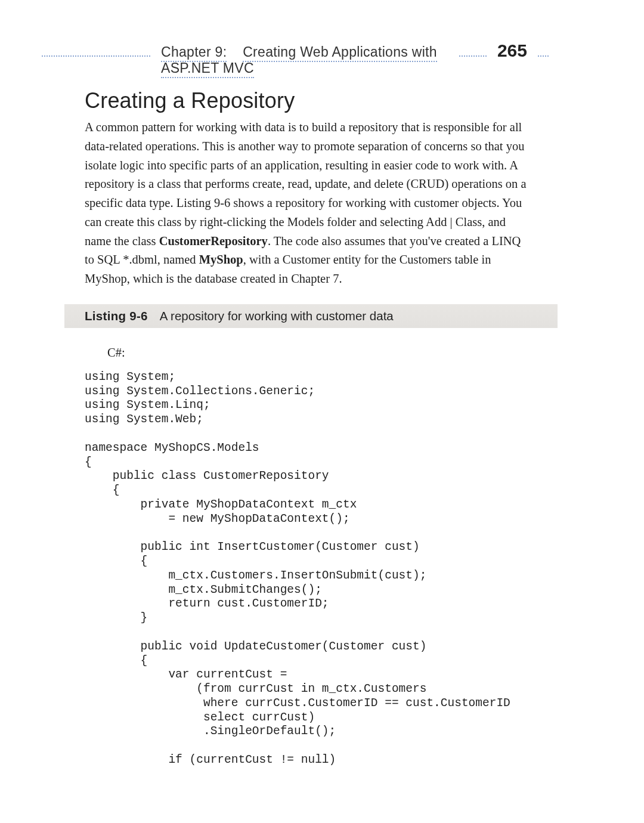 The image size is (644, 823). I want to click on class-name-bold: CustomerRepository, so click(213, 241).